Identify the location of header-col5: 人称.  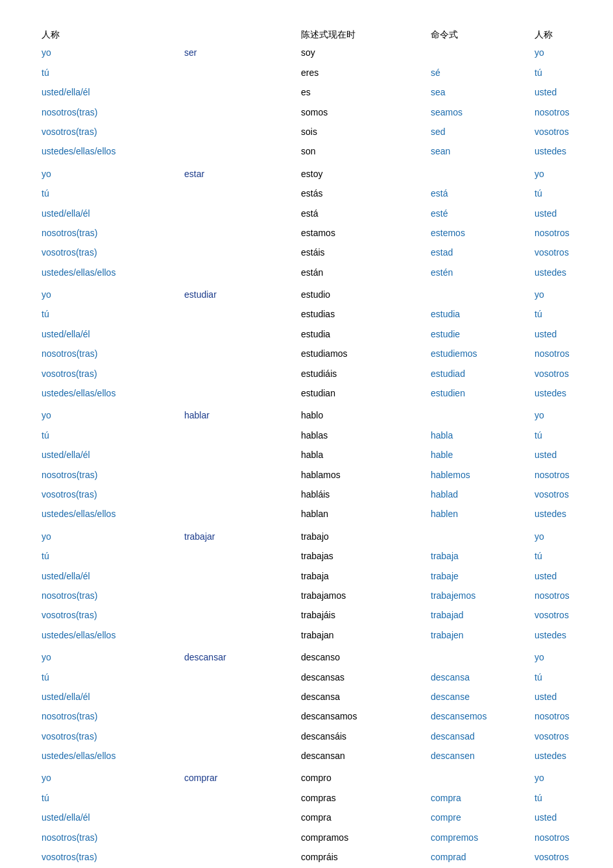
(564, 35).